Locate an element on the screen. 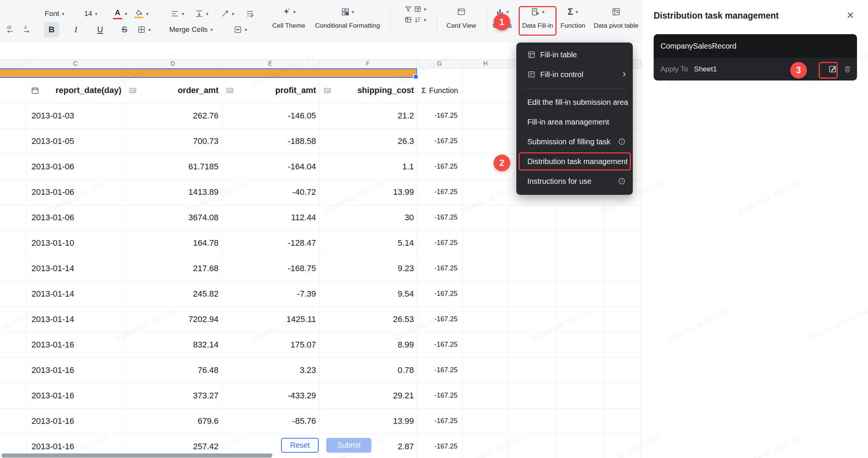 This screenshot has height=458, width=868. cell-profit-amt: -433.29 is located at coordinates (270, 396).